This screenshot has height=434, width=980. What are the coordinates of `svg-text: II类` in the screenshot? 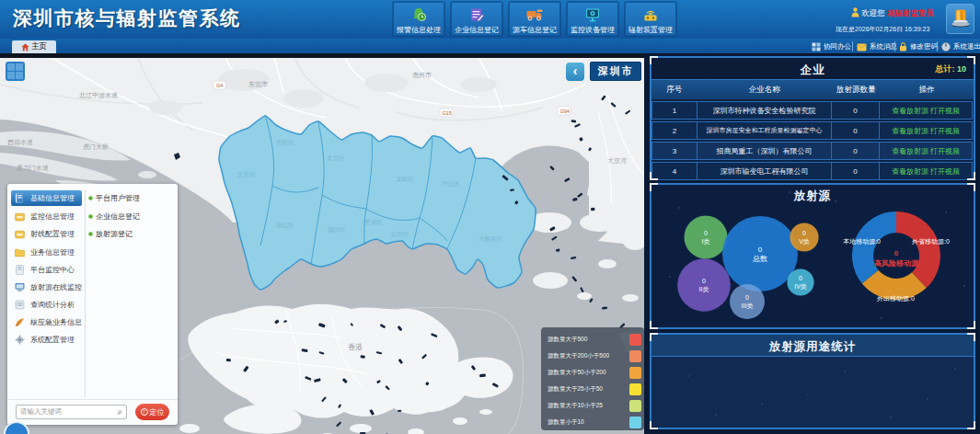 It's located at (705, 289).